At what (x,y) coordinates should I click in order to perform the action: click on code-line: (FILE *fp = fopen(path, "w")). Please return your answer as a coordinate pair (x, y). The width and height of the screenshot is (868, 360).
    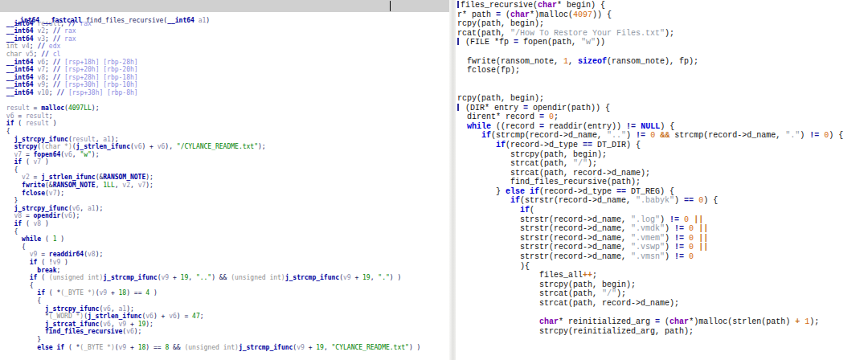
    Looking at the image, I should click on (662, 43).